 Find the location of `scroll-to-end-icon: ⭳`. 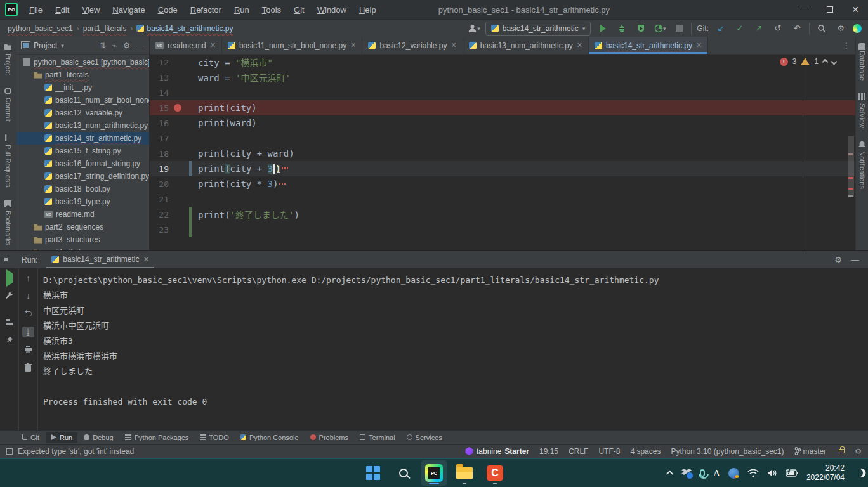

scroll-to-end-icon: ⭳ is located at coordinates (28, 332).